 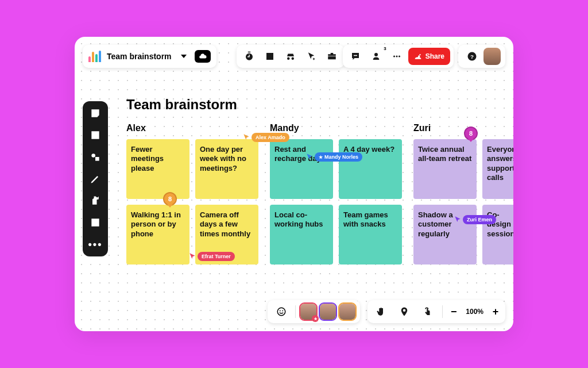 I want to click on chevron-down-icon, so click(x=184, y=56).